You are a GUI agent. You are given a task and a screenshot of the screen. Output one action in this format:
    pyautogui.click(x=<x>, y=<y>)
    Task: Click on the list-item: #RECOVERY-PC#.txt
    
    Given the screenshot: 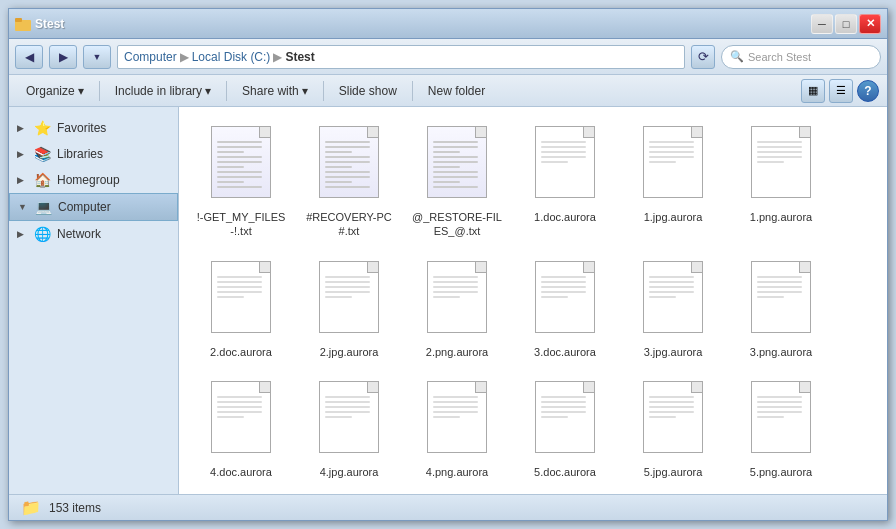 What is the action you would take?
    pyautogui.click(x=349, y=182)
    